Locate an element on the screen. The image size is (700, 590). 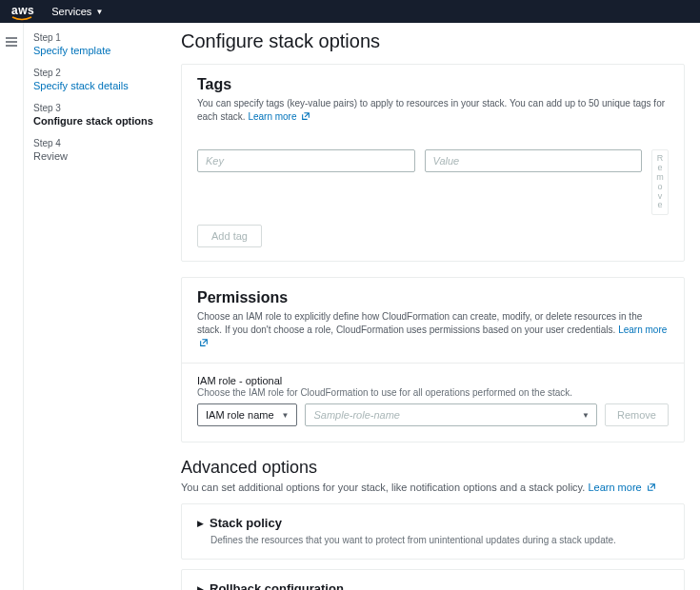
iam-role-name-input is located at coordinates (451, 415).